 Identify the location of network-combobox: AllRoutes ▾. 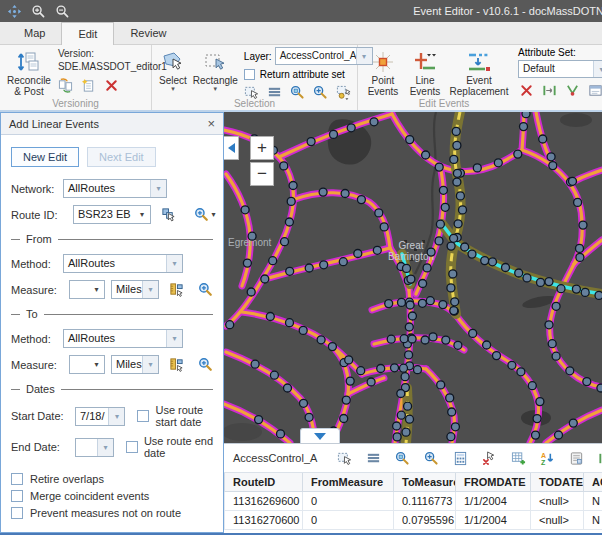
(115, 188).